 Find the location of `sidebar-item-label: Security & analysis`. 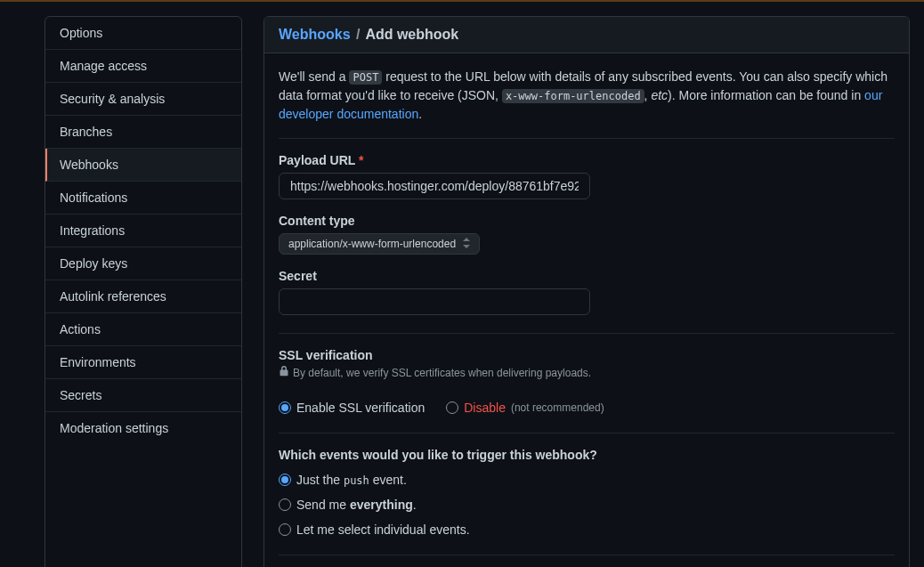

sidebar-item-label: Security & analysis is located at coordinates (112, 99).